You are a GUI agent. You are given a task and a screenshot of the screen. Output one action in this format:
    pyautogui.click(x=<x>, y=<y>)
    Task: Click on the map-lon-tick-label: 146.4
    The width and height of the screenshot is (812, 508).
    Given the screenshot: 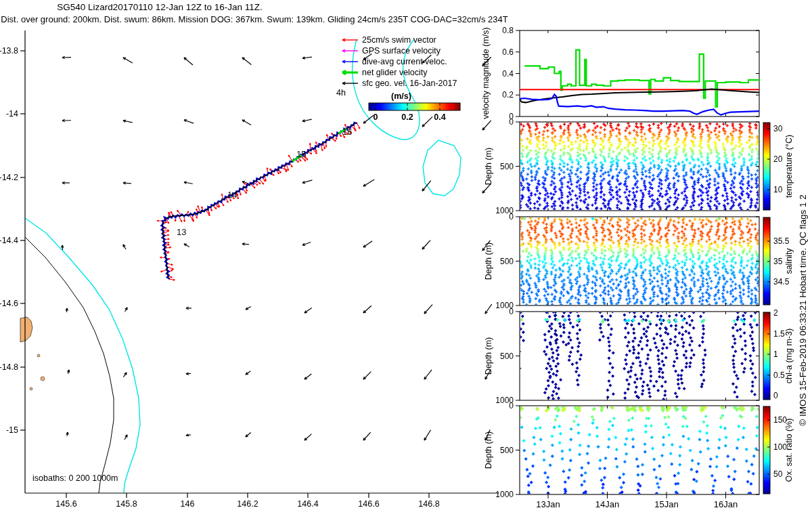 What is the action you would take?
    pyautogui.click(x=307, y=504)
    